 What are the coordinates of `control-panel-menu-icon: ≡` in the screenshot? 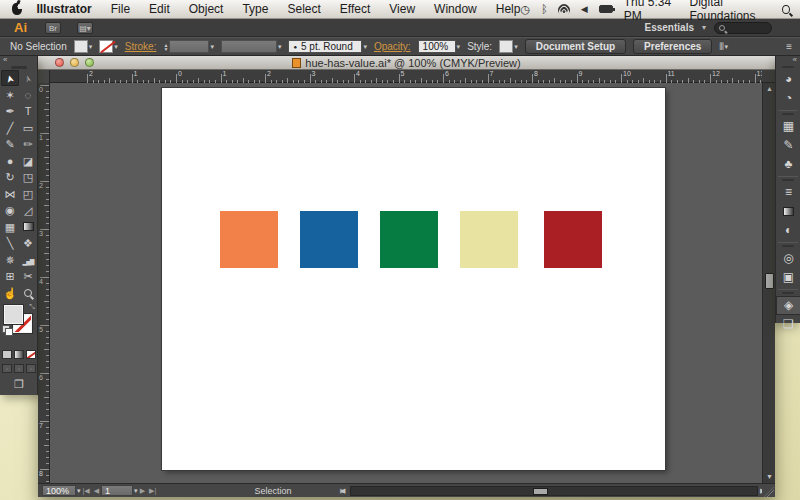 It's located at (793, 46).